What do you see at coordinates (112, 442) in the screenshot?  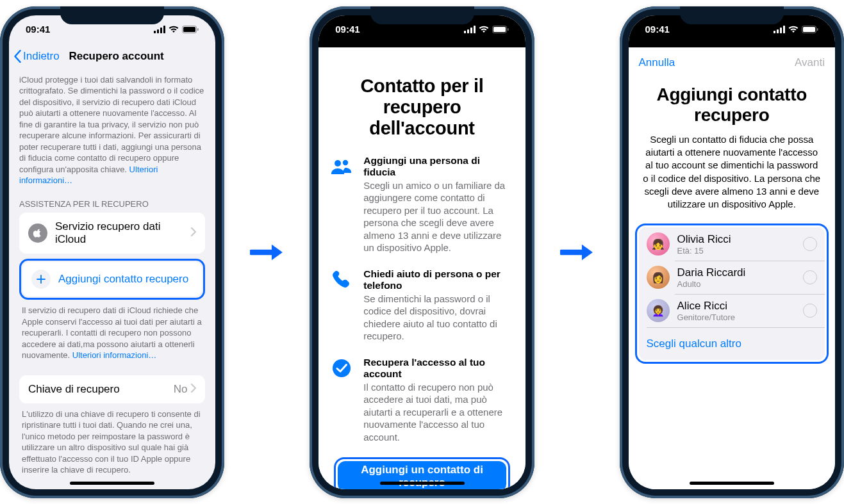 I see `footnote-2: L'utilizzo di una chiave di recupero ti …` at bounding box center [112, 442].